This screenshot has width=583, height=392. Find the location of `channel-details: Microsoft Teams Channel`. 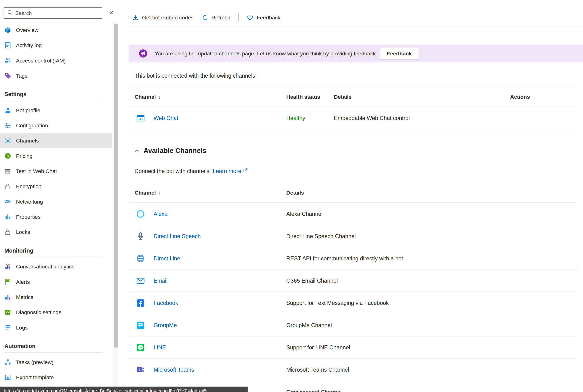

channel-details: Microsoft Teams Channel is located at coordinates (429, 370).